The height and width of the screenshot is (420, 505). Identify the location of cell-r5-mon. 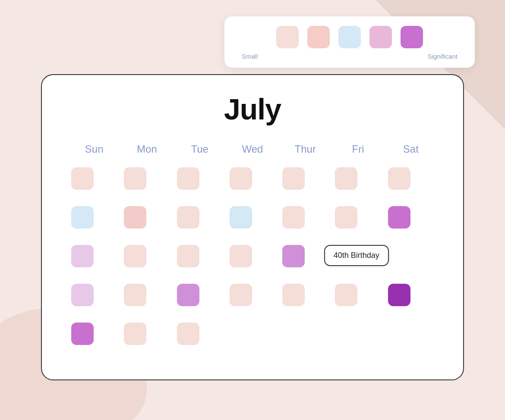
(147, 339).